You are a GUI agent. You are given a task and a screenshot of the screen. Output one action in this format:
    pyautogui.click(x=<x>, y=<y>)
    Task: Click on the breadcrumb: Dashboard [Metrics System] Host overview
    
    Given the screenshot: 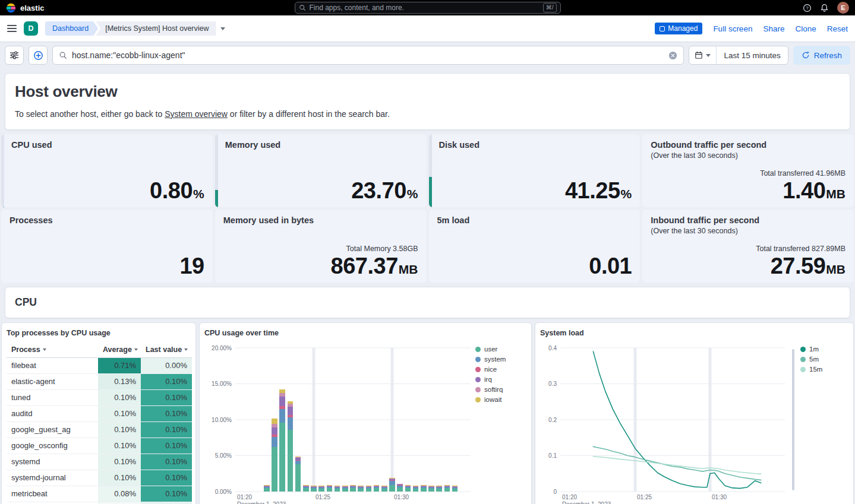 What is the action you would take?
    pyautogui.click(x=135, y=28)
    